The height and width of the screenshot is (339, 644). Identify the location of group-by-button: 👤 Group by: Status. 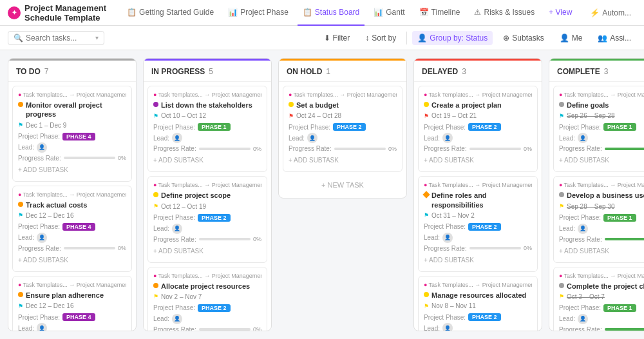
(452, 38).